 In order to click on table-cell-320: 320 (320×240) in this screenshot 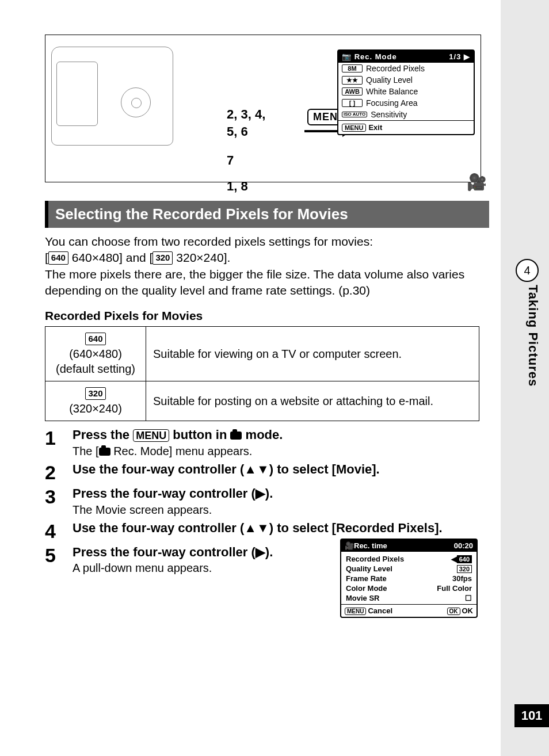, I will do `click(96, 402)`.